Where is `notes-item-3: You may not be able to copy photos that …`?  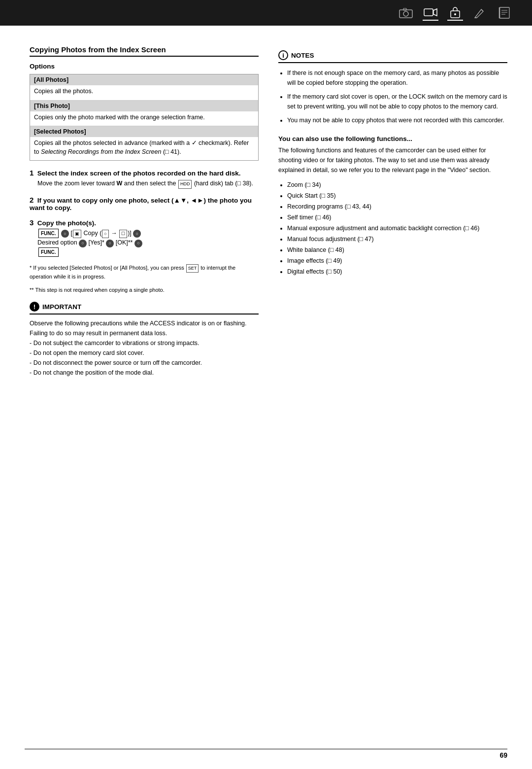
notes-item-3: You may not be able to copy photos that … is located at coordinates (397, 120).